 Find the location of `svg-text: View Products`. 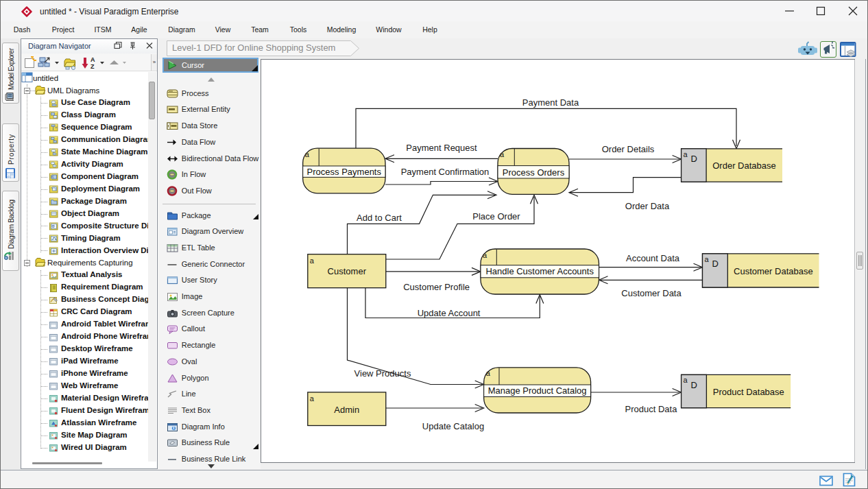

svg-text: View Products is located at coordinates (383, 373).